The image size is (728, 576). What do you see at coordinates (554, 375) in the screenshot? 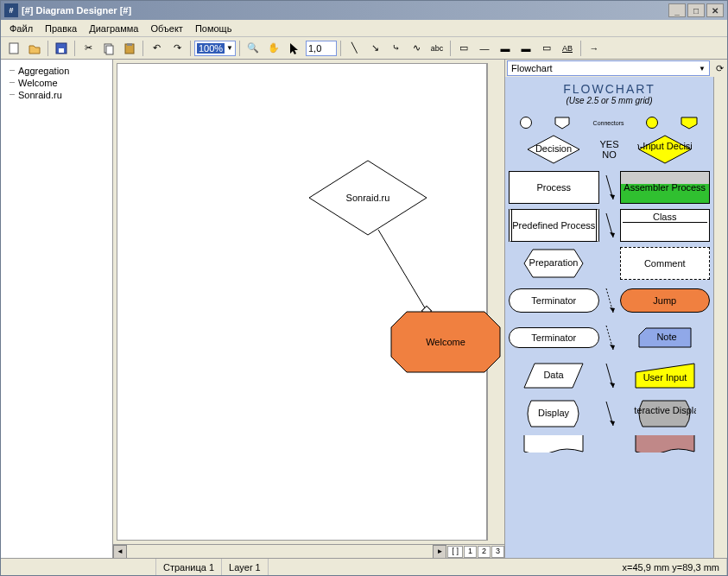
I see `svg-text: Data` at bounding box center [554, 375].